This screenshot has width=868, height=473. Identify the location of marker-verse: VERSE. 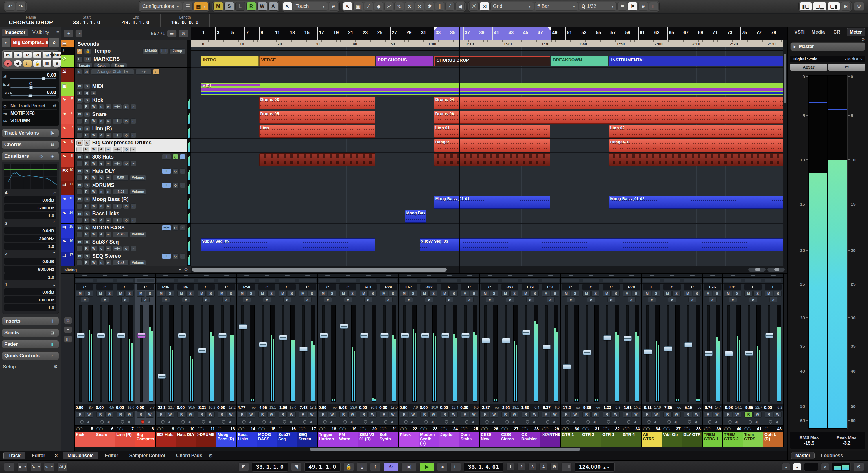
(317, 61).